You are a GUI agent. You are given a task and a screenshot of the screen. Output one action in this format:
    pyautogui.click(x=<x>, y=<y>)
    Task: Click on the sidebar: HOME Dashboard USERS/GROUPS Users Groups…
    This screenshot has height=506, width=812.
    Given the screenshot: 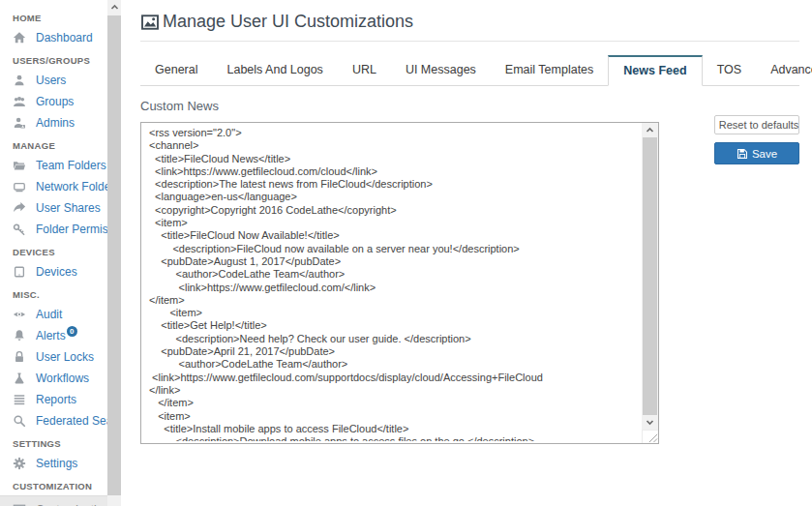 What is the action you would take?
    pyautogui.click(x=60, y=253)
    